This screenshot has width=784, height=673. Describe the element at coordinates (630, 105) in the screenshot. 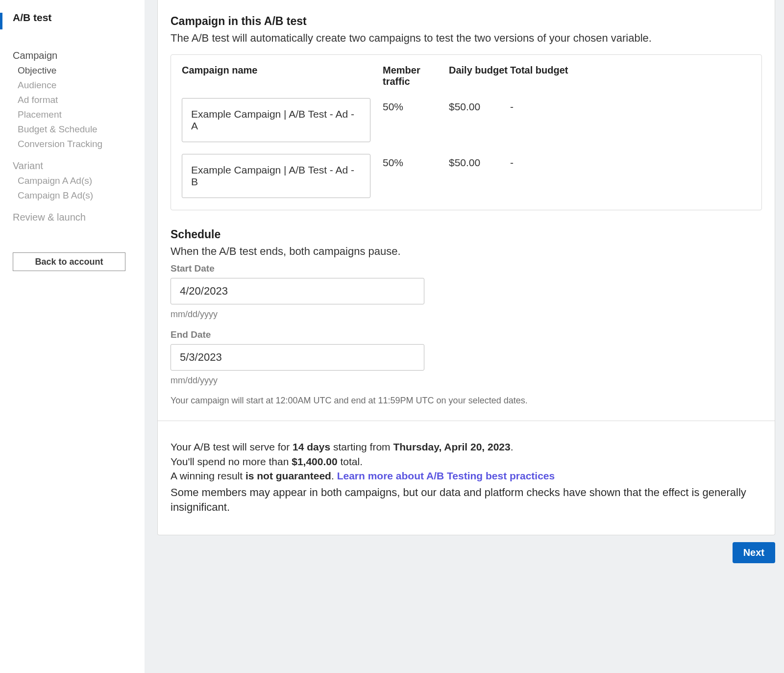

I see `campaign-total-a: -` at that location.